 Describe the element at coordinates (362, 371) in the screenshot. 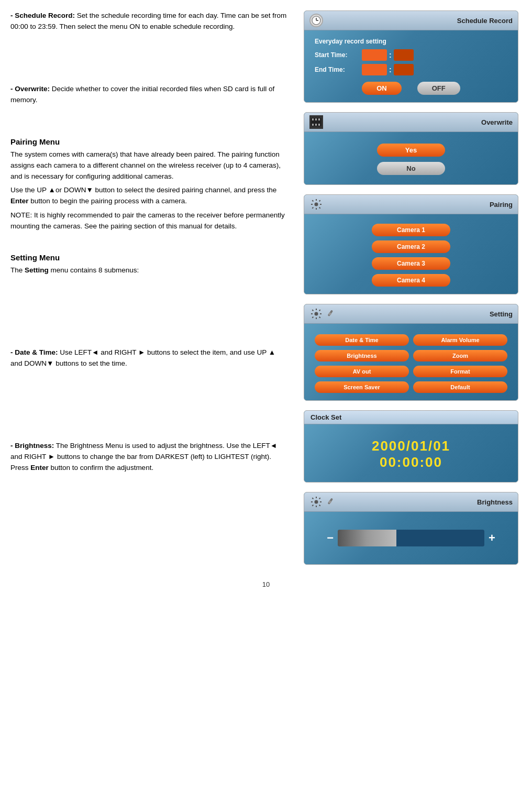

I see `av-out-button: AV out` at that location.